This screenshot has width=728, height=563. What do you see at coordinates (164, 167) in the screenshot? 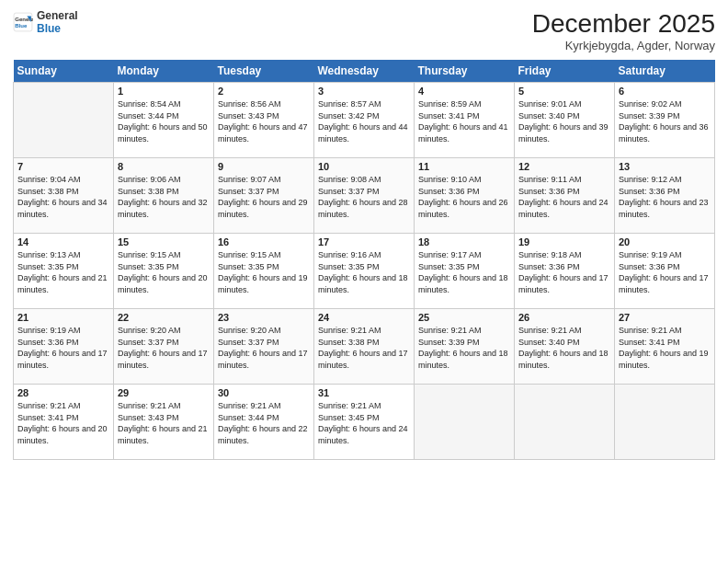
I see `day-number: 8` at bounding box center [164, 167].